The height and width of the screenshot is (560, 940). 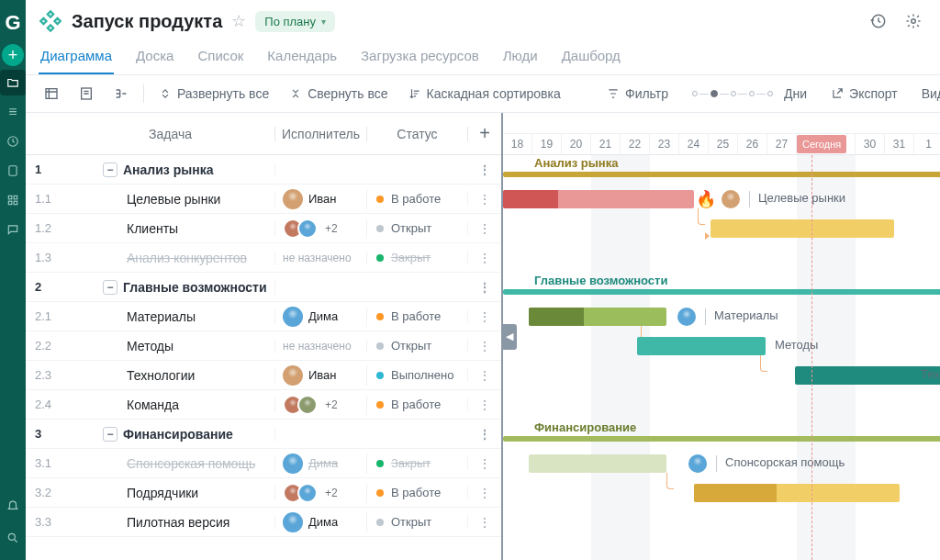 What do you see at coordinates (220, 59) in the screenshot?
I see `tab-list: Список` at bounding box center [220, 59].